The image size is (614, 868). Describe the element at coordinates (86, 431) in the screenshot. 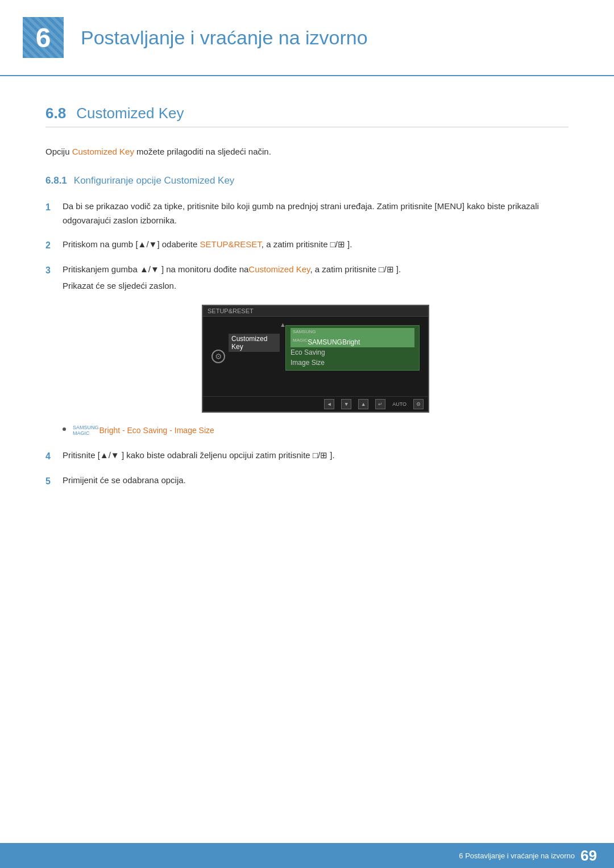

I see `samsung-magic-label: SAMSUNG MAGIC` at that location.